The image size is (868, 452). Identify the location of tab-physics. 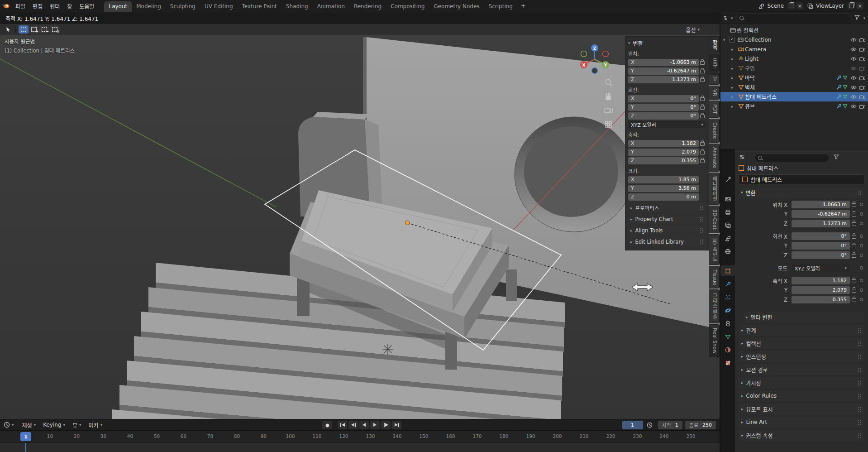
(728, 310).